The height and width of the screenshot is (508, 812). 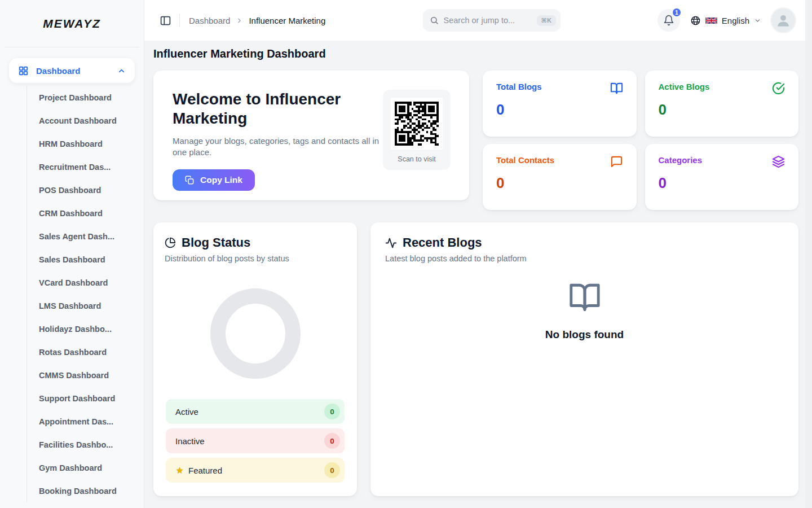 What do you see at coordinates (417, 130) in the screenshot?
I see `qr-panel: Scan to visit` at bounding box center [417, 130].